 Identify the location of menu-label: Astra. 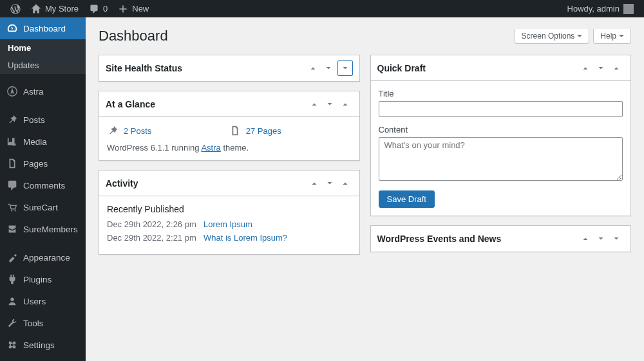
(33, 91).